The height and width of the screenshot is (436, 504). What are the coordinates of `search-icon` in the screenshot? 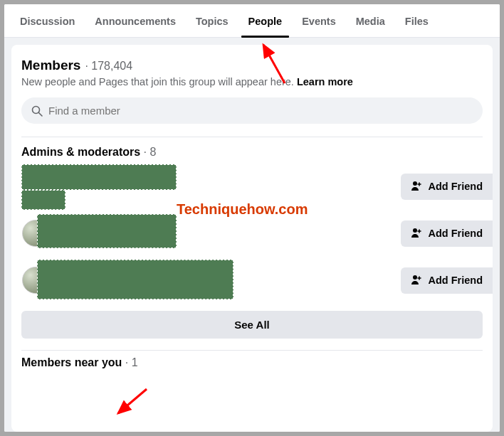 It's located at (37, 111).